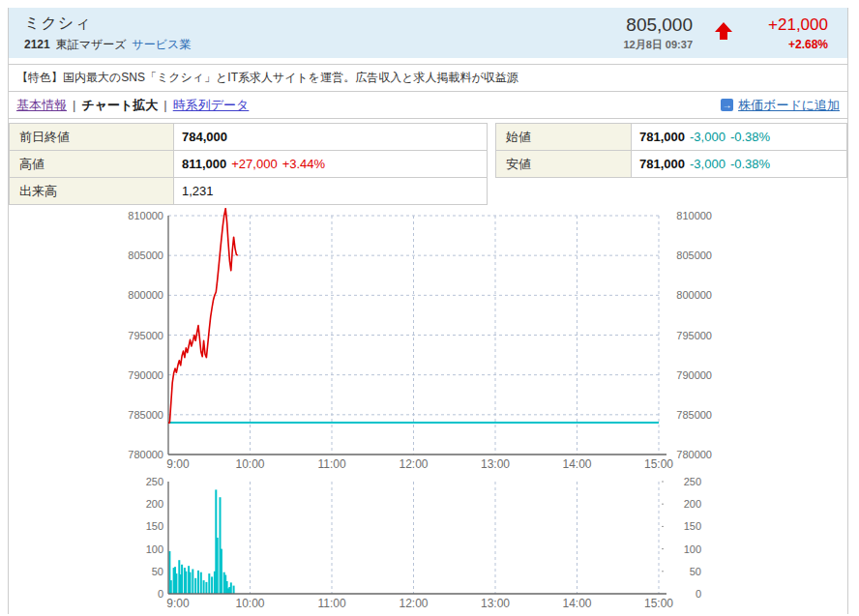  What do you see at coordinates (248, 164) in the screenshot?
I see `quote-table-left: 前日終値 784,000 高値 811,000+27,000+3.44% 出来高…` at bounding box center [248, 164].